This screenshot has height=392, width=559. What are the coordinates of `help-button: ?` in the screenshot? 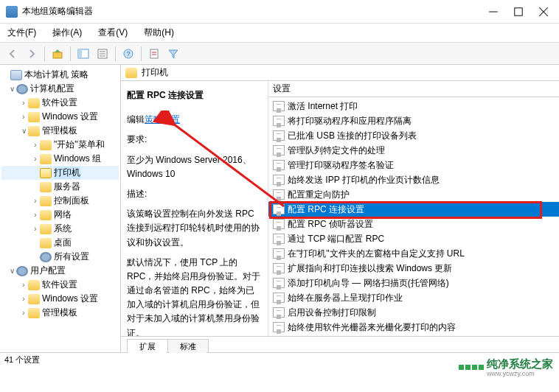 It's located at (128, 54).